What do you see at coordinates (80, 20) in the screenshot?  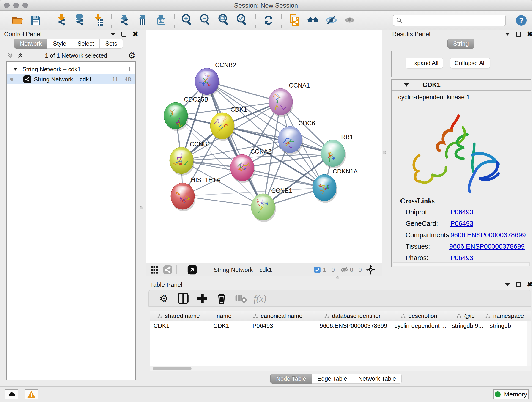 I see `import-network-database-icon` at bounding box center [80, 20].